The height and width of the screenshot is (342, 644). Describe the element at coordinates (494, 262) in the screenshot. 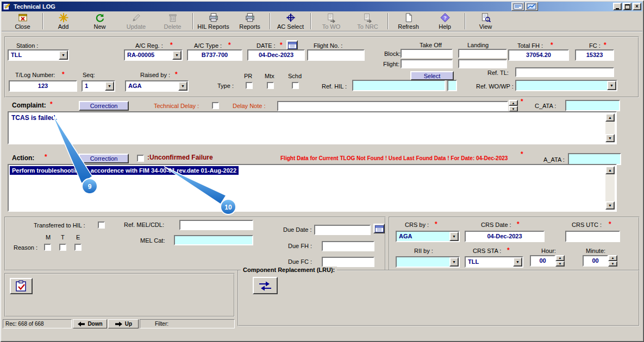

I see `crs-sta-combobox: TLL ▼` at that location.